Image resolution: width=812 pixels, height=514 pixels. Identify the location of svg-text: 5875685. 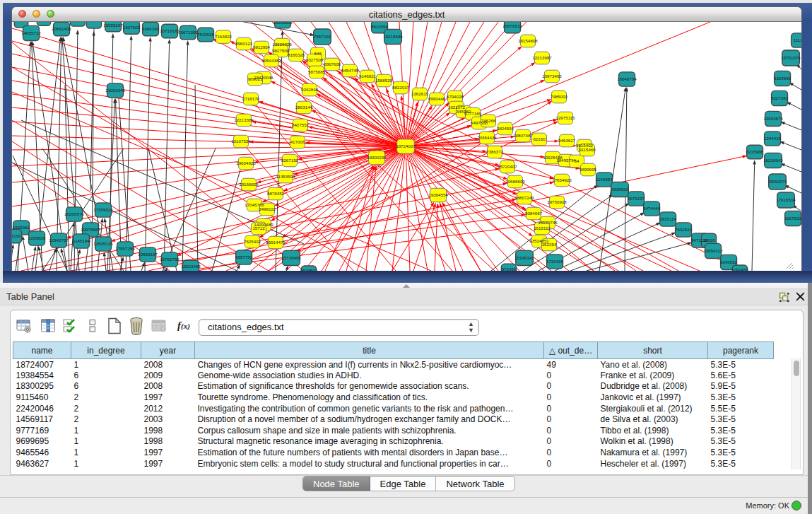
(317, 72).